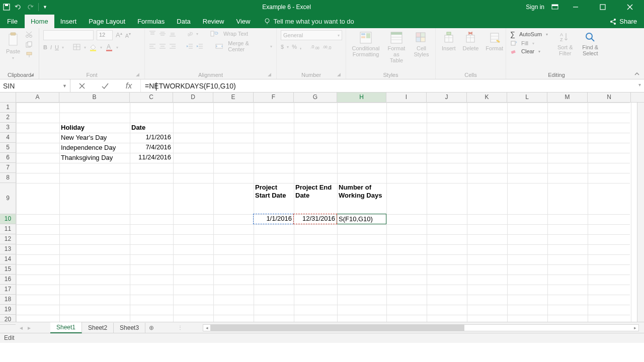 This screenshot has width=644, height=362. Describe the element at coordinates (535, 7) in the screenshot. I see `sign-in-link: Sign in` at that location.